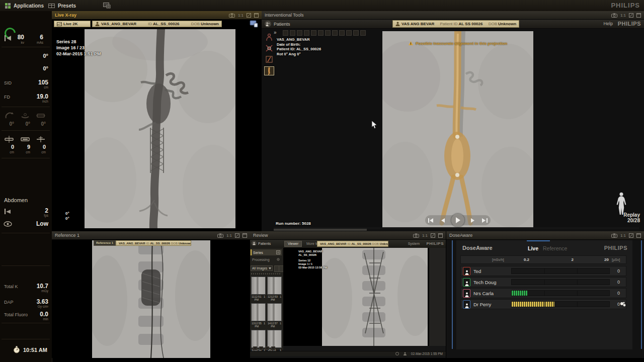 The height and width of the screenshot is (362, 644). Describe the element at coordinates (458, 220) in the screenshot. I see `cine-player-controls` at that location.